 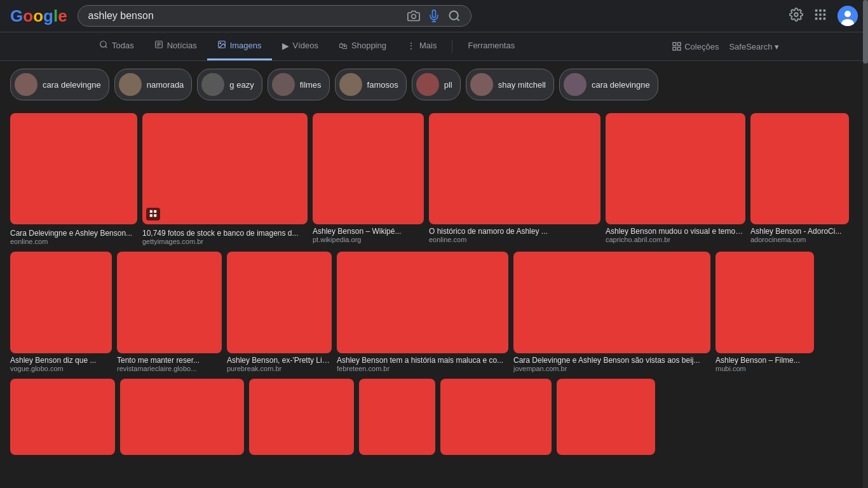 I want to click on image-source-3: pt.wikipedia.org, so click(x=369, y=240).